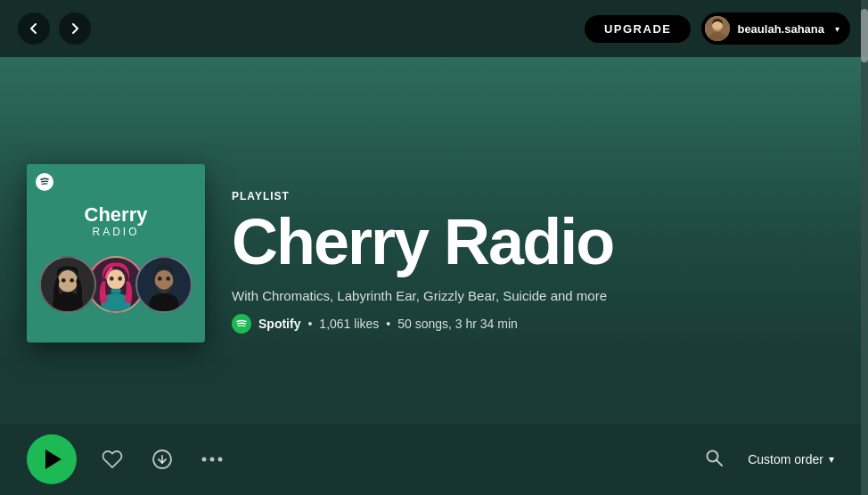  Describe the element at coordinates (864, 36) in the screenshot. I see `scrollbar-thumb` at that location.